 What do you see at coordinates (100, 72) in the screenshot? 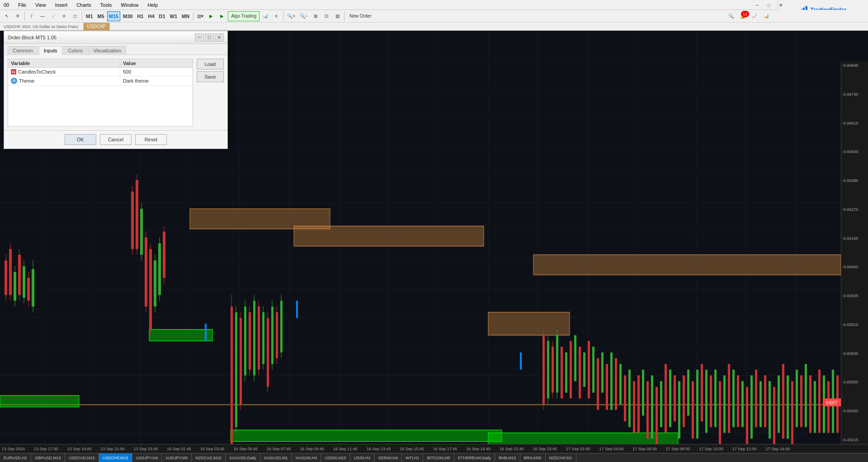
I see `table-row: 01 CandlesToCheck 500` at bounding box center [100, 72].